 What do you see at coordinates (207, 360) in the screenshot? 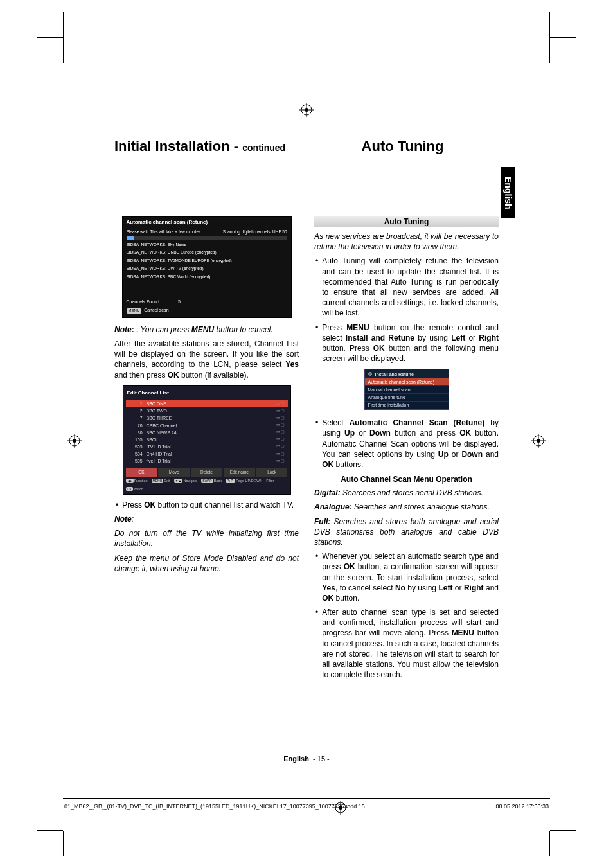
I see `after-stations-text: After the available stations are stored,…` at bounding box center [207, 360].